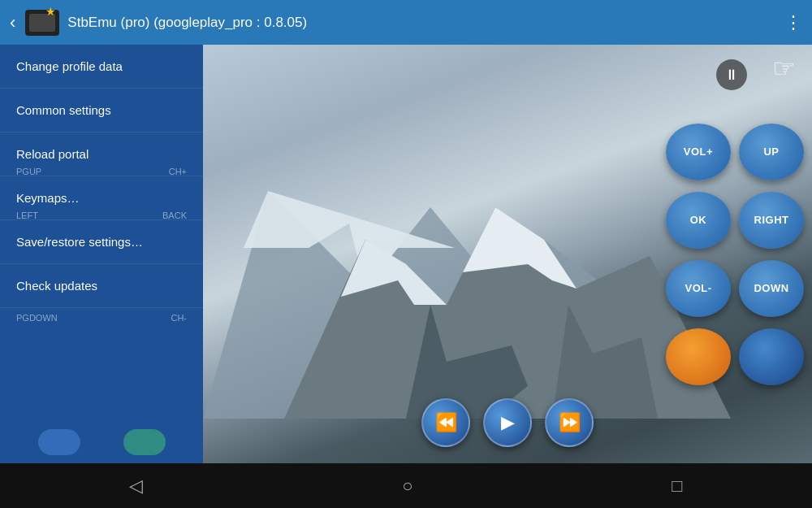  I want to click on sidebar-item-save-restore: Save/restore settings…, so click(102, 242).